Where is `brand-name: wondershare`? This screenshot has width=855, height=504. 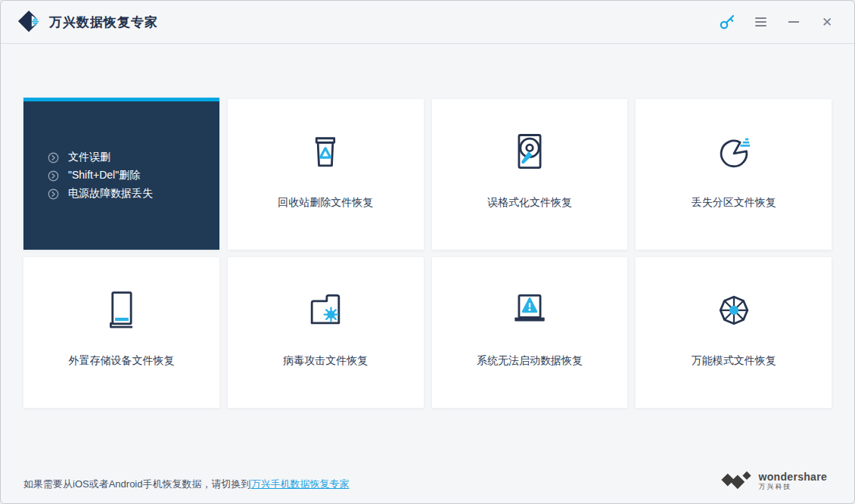 brand-name: wondershare is located at coordinates (793, 477).